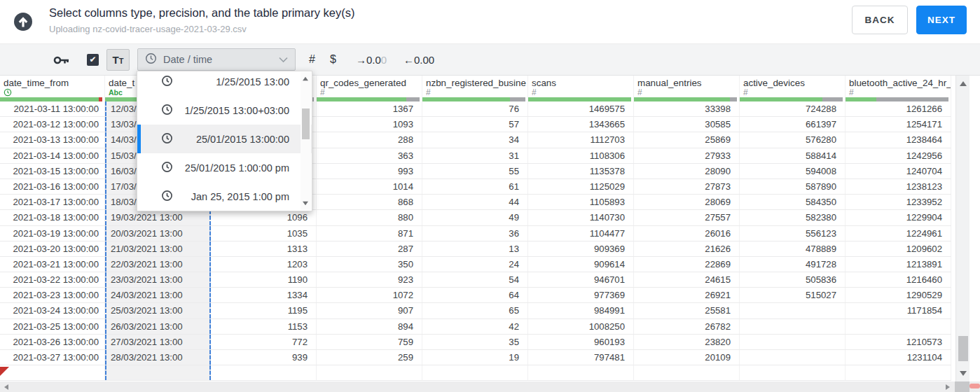 Image resolution: width=980 pixels, height=392 pixels. I want to click on cell: 909614, so click(581, 265).